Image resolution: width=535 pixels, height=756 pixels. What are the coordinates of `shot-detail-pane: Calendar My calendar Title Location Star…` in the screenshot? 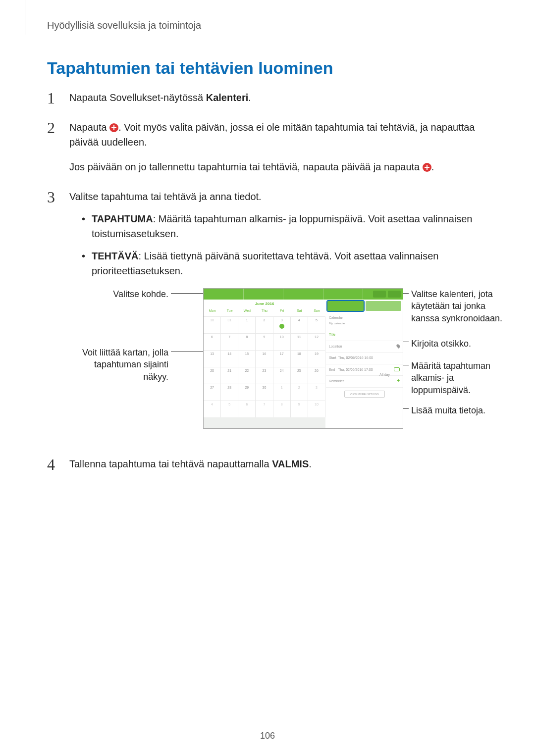 It's located at (365, 364).